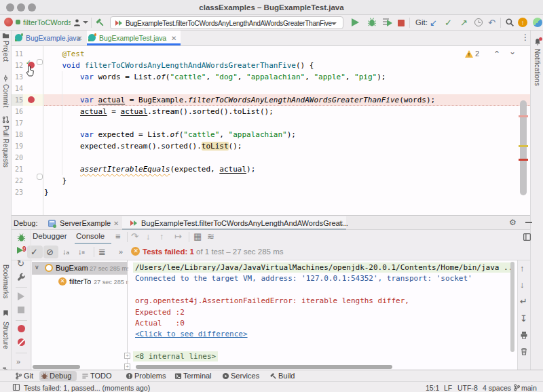 This screenshot has width=543, height=392. Describe the element at coordinates (448, 23) in the screenshot. I see `git-commit-button: ✓` at that location.